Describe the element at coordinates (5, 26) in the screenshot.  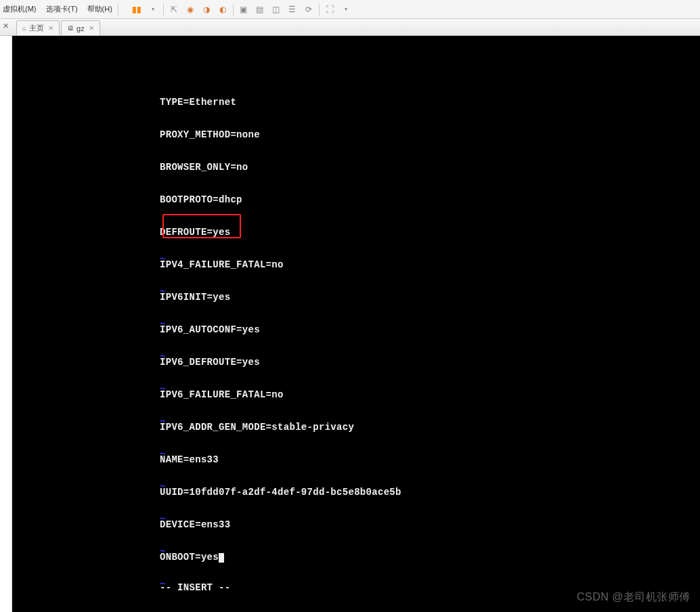
I see `close-panel-icon: ✕` at that location.